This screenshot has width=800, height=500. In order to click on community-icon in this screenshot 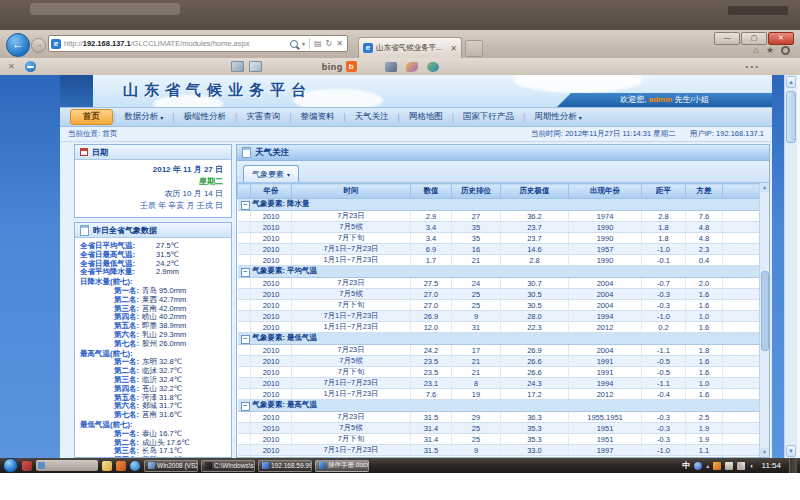, I will do `click(433, 67)`.